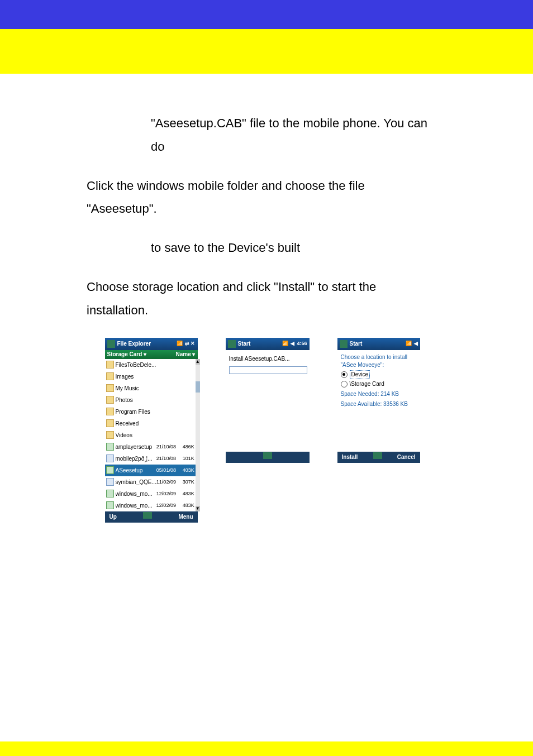 The height and width of the screenshot is (756, 533). What do you see at coordinates (407, 457) in the screenshot?
I see `cancel-button: Cancel` at bounding box center [407, 457].